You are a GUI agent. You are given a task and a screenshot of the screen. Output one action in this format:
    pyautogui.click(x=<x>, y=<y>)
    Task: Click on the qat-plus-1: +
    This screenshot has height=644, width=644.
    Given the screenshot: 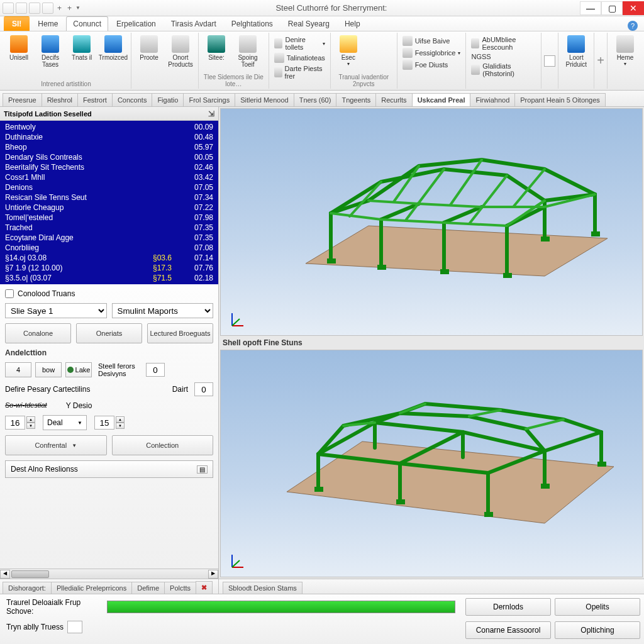 What is the action you would take?
    pyautogui.click(x=59, y=8)
    